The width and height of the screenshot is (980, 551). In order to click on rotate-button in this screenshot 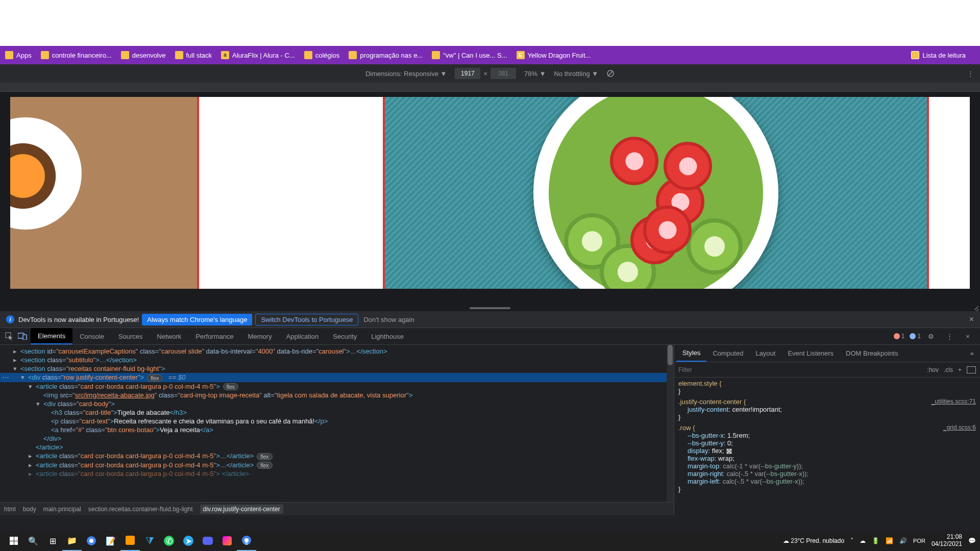, I will do `click(610, 73)`.